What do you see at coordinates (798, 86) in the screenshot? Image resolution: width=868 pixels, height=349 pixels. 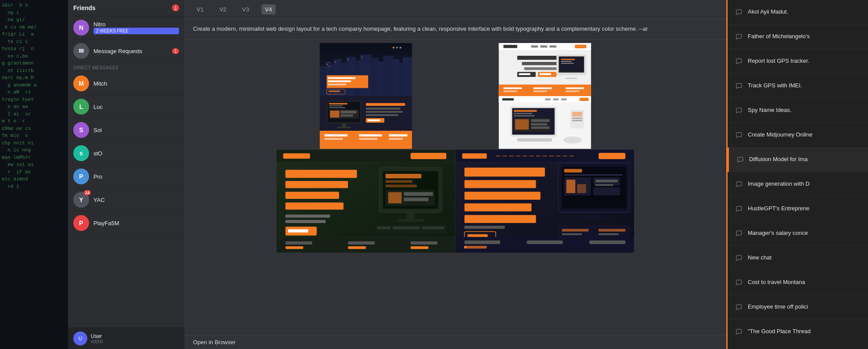 I see `chat-item-3: Track GPS with IMEI.` at bounding box center [798, 86].